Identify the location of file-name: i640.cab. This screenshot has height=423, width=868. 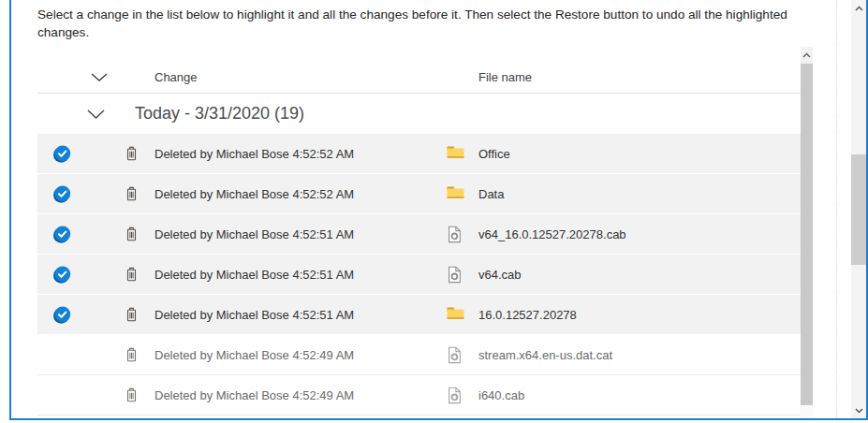
(502, 395).